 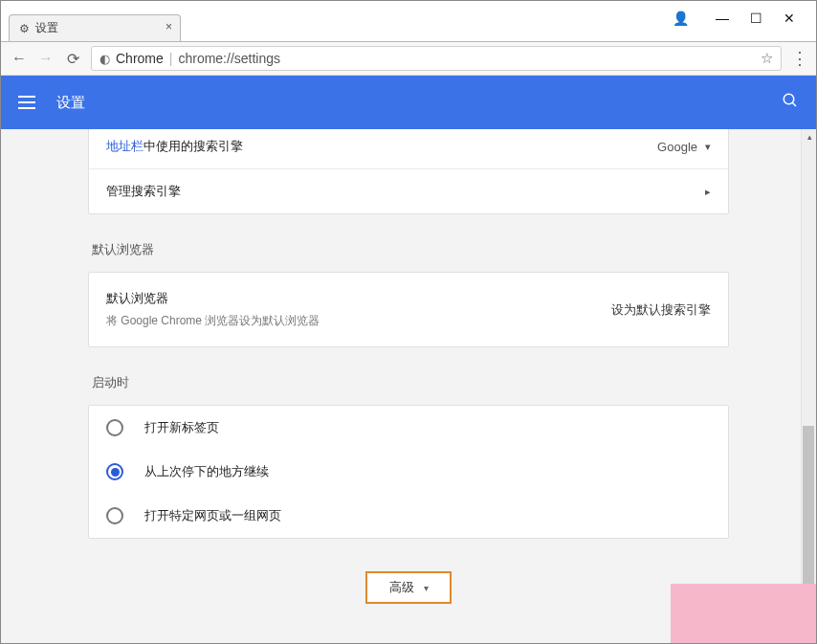 What do you see at coordinates (677, 147) in the screenshot?
I see `search-engine-value: Google` at bounding box center [677, 147].